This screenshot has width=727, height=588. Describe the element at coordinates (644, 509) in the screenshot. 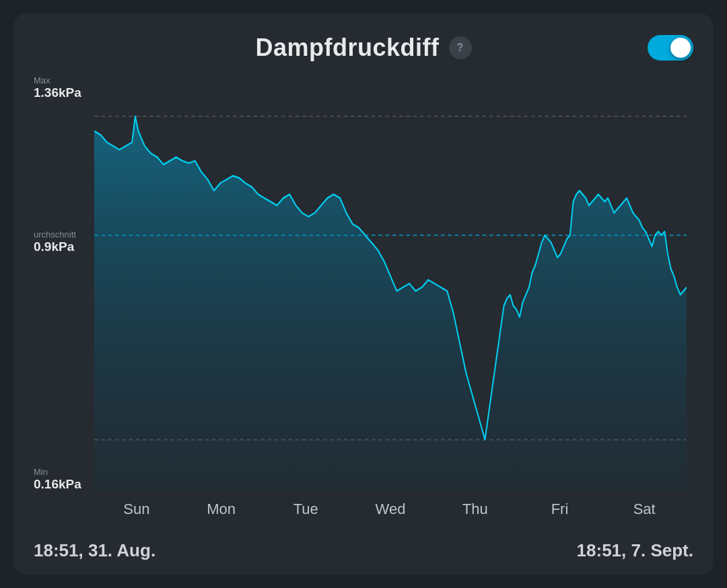

I see `x-label-sat: Sat` at that location.